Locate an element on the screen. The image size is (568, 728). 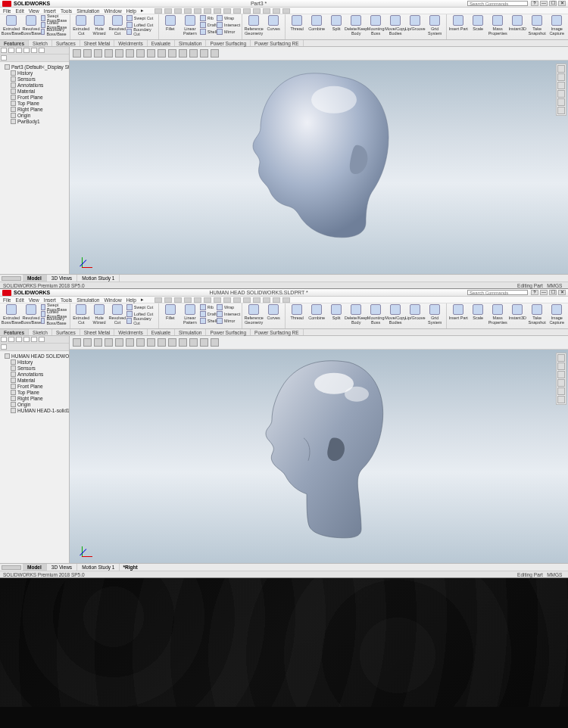
orientation-triad is located at coordinates (83, 549).